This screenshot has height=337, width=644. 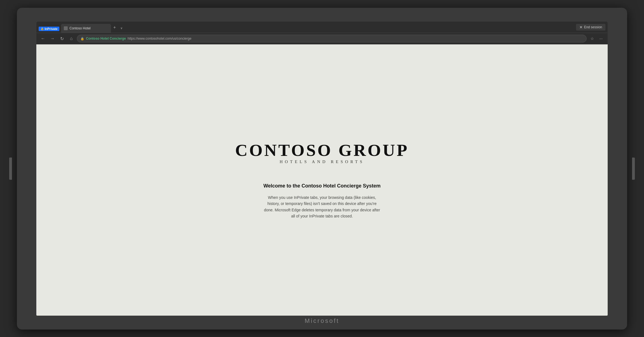 I want to click on dropdown-icon: ∨, so click(x=121, y=28).